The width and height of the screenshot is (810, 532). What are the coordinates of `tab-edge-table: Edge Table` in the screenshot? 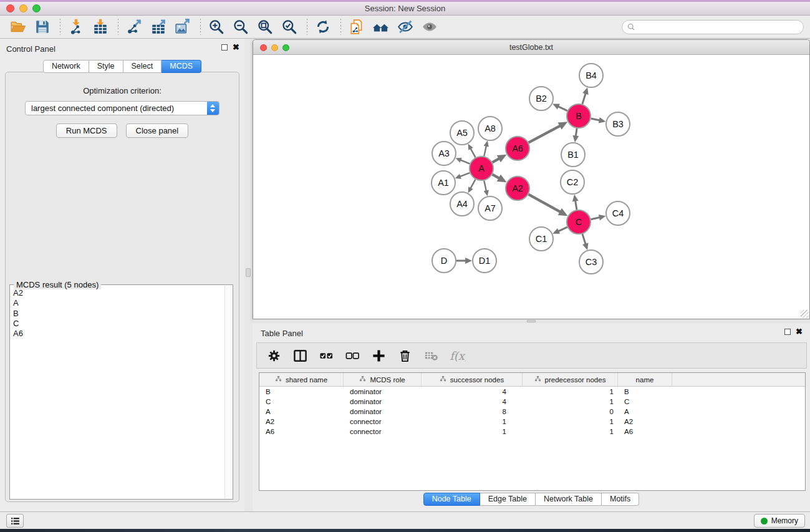 It's located at (508, 499).